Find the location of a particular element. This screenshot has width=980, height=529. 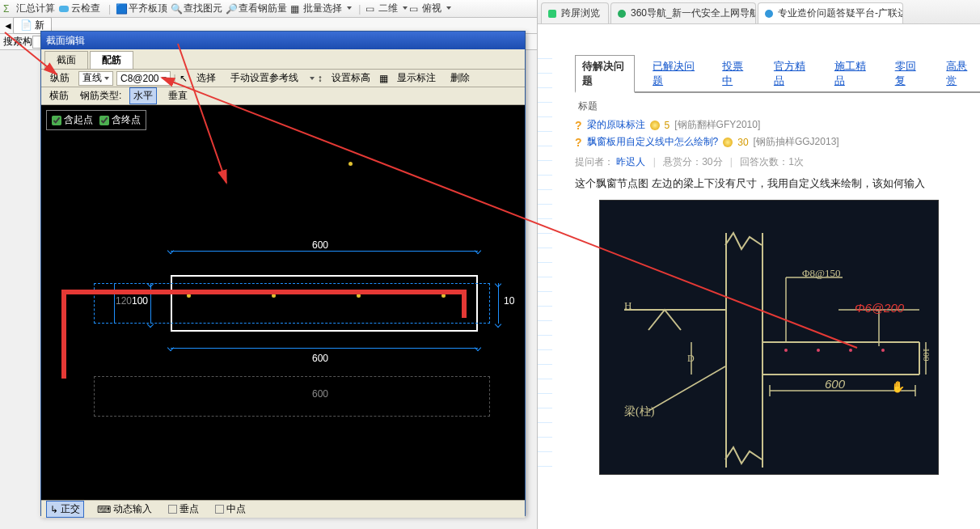

btn-set-elev: 设置标高 is located at coordinates (351, 78).